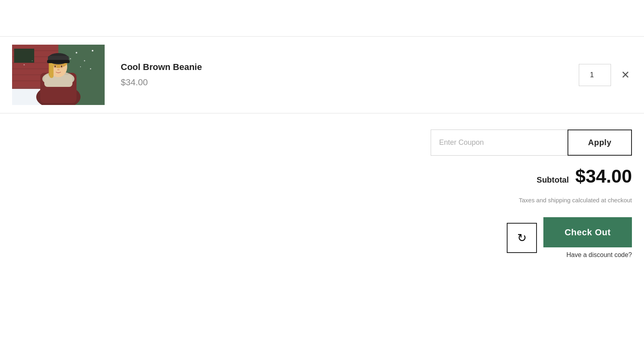 The image size is (644, 362). Describe the element at coordinates (604, 176) in the screenshot. I see `subtotal-amount: $34.00` at that location.